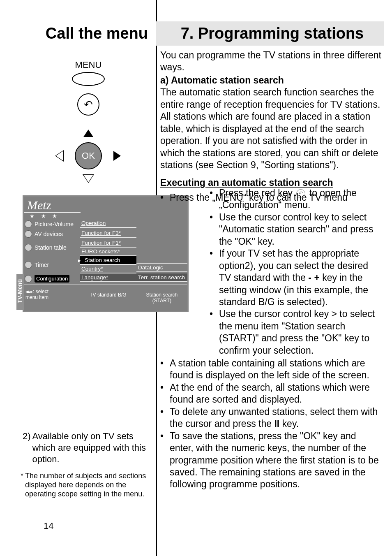 This screenshot has width=392, height=556. Describe the element at coordinates (52, 205) in the screenshot. I see `metz-logo: Metz` at that location.